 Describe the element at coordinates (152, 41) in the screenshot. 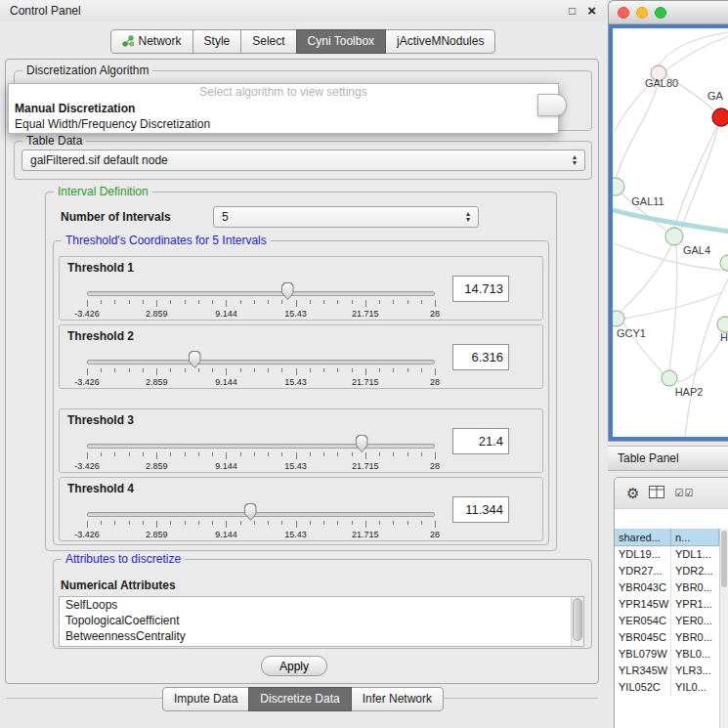

I see `tab-network: Network` at that location.